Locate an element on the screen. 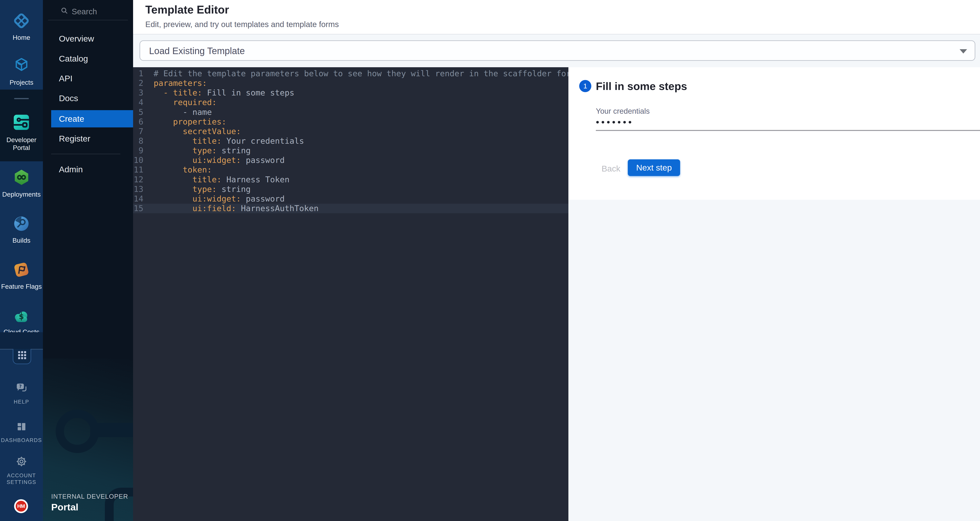  rail-item-label: Feature Flags is located at coordinates (21, 287).